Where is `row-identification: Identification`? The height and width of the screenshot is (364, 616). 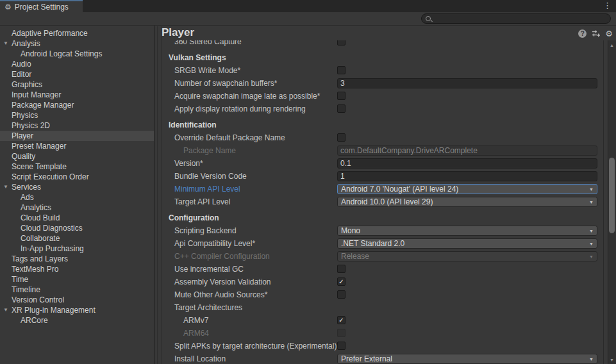
row-identification: Identification is located at coordinates (379, 125).